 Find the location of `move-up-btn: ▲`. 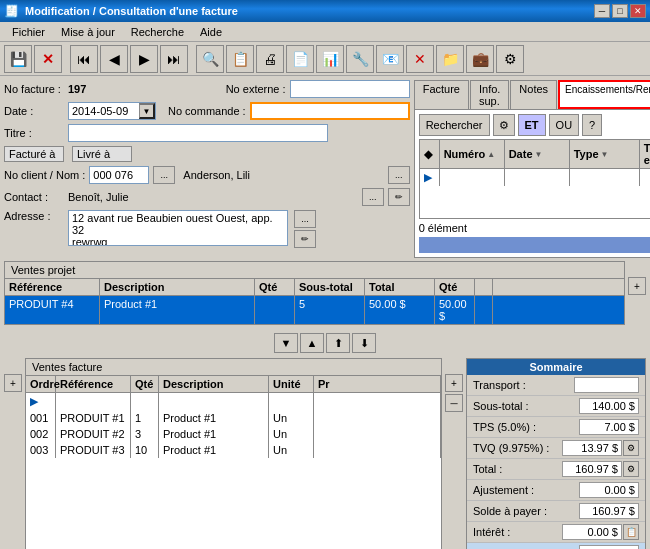

move-up-btn: ▲ is located at coordinates (312, 343).